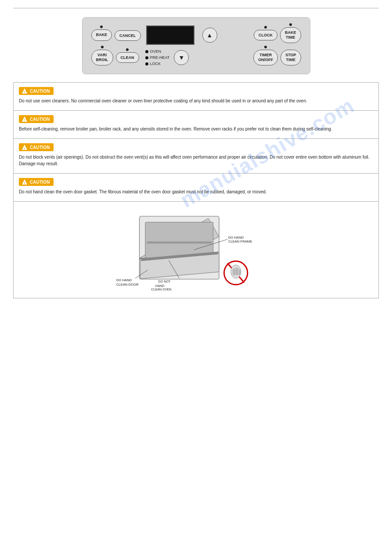 The image size is (392, 555). I want to click on bake-dot, so click(101, 27).